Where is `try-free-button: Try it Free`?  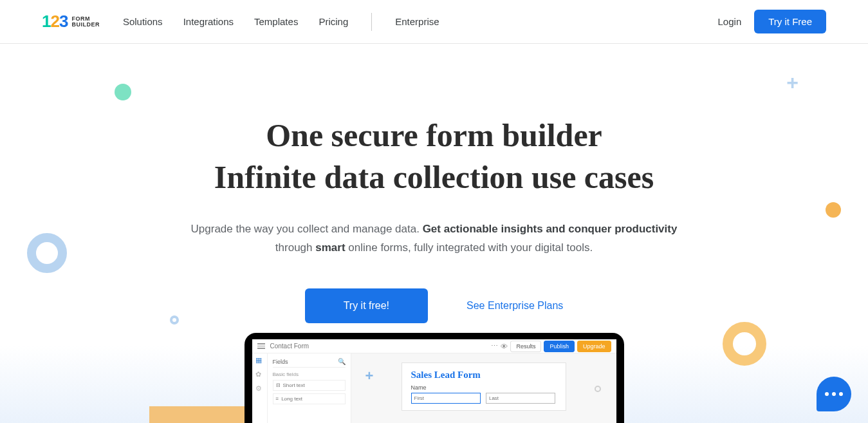 try-free-button: Try it Free is located at coordinates (790, 22).